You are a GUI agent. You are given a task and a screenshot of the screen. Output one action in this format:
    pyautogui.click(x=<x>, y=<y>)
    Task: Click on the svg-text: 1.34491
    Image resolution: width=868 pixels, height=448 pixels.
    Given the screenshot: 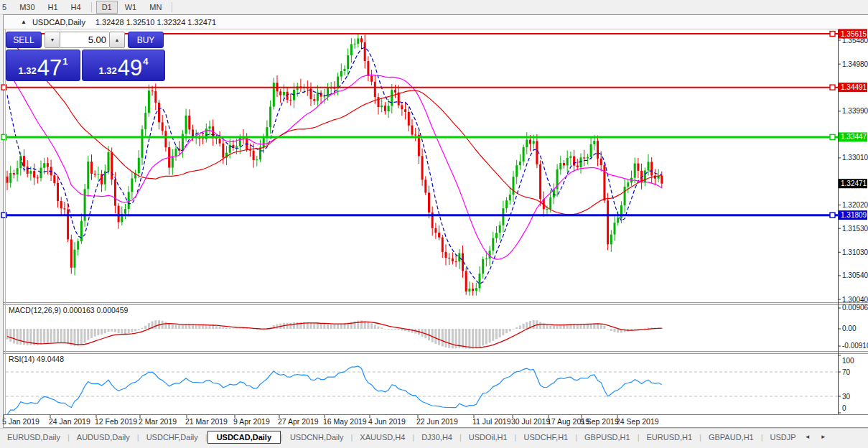 What is the action you would take?
    pyautogui.click(x=854, y=88)
    